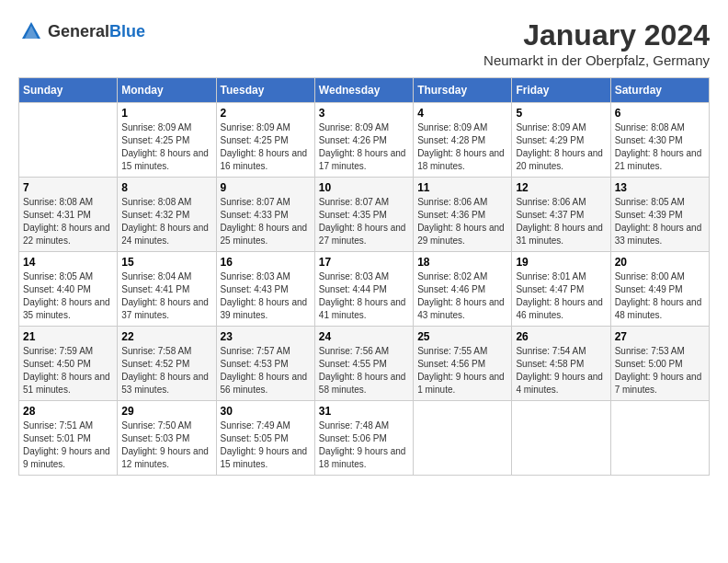 The height and width of the screenshot is (563, 728). Describe the element at coordinates (364, 140) in the screenshot. I see `day-cell: 3Sunrise: 8:09 AM Sunset: 4:26 PM Daylig…` at that location.